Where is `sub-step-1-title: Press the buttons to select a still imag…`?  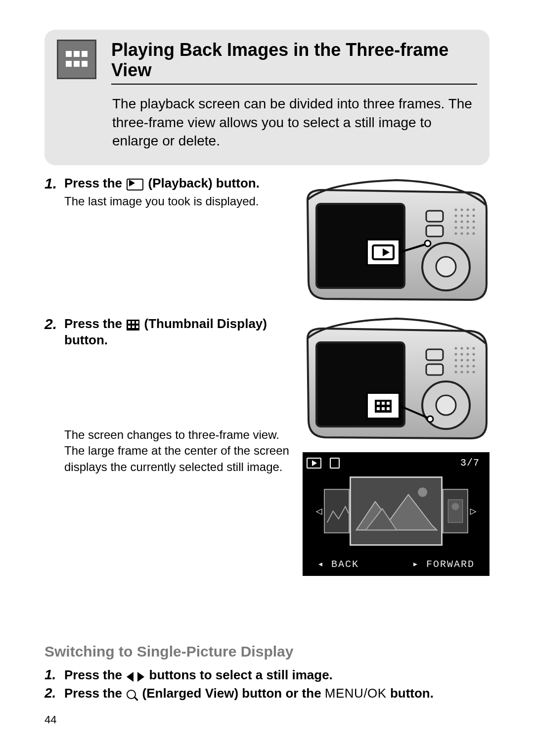 sub-step-1-title: Press the buttons to select a still imag… is located at coordinates (199, 675).